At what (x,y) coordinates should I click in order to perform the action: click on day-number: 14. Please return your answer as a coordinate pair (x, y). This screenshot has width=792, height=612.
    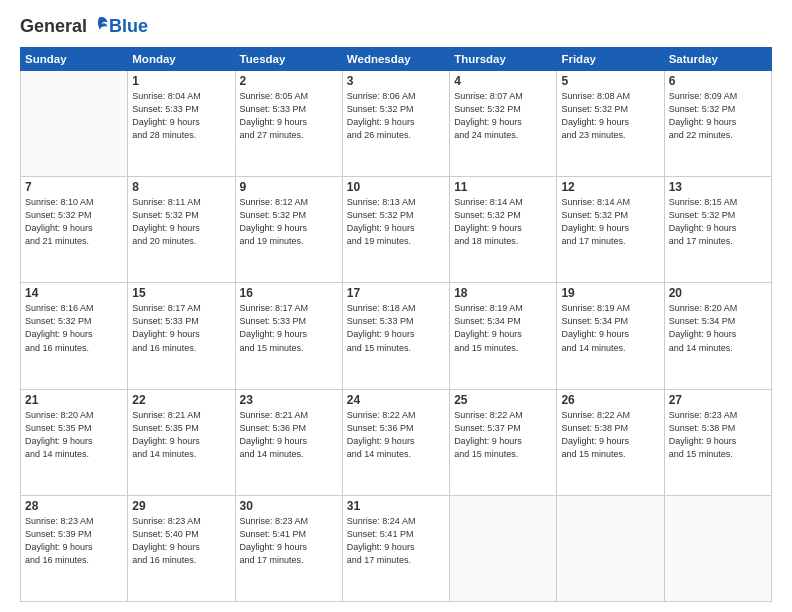
    Looking at the image, I should click on (74, 293).